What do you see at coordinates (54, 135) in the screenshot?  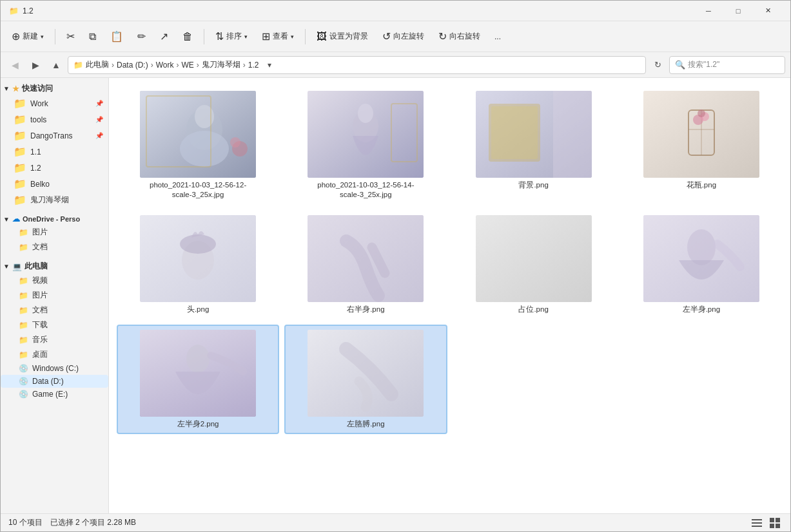 I see `sidebar-item-dango: 📁 DangoTrans 📌` at bounding box center [54, 135].